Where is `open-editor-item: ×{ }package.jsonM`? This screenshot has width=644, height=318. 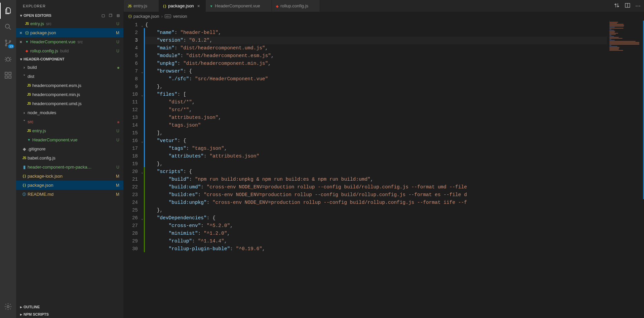 open-editor-item: ×{ }package.jsonM is located at coordinates (70, 33).